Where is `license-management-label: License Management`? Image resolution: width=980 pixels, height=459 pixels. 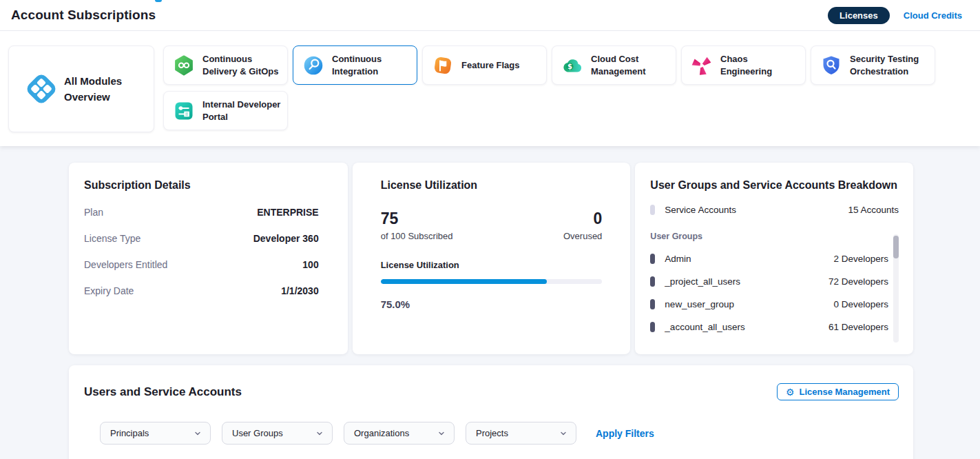 license-management-label: License Management is located at coordinates (845, 391).